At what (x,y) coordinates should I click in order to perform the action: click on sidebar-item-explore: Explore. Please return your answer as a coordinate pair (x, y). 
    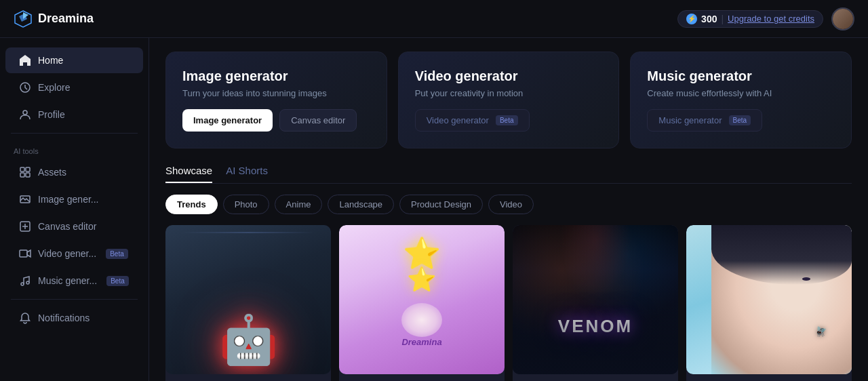
    Looking at the image, I should click on (75, 87).